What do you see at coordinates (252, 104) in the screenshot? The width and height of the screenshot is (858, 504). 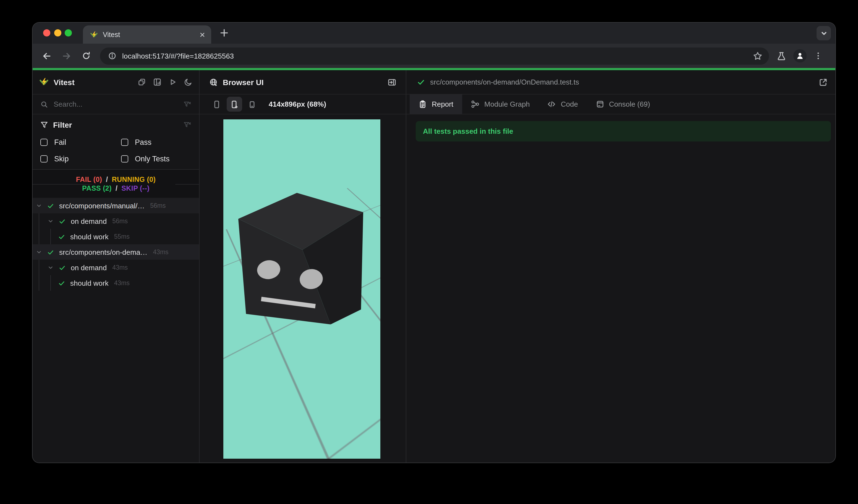 I see `device-phone-small-button` at bounding box center [252, 104].